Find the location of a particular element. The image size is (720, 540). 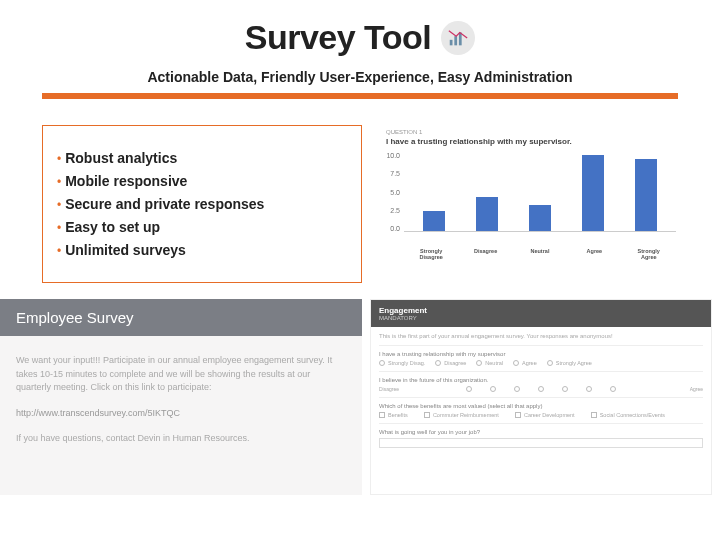

checkbox-option: Benefits is located at coordinates (394, 415).